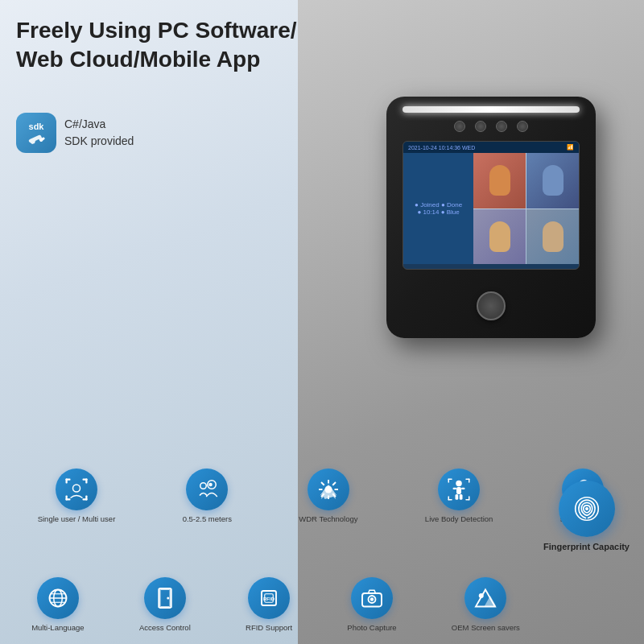 The height and width of the screenshot is (644, 644). Describe the element at coordinates (58, 628) in the screenshot. I see `feature-label-multilang: Multi-Language` at that location.